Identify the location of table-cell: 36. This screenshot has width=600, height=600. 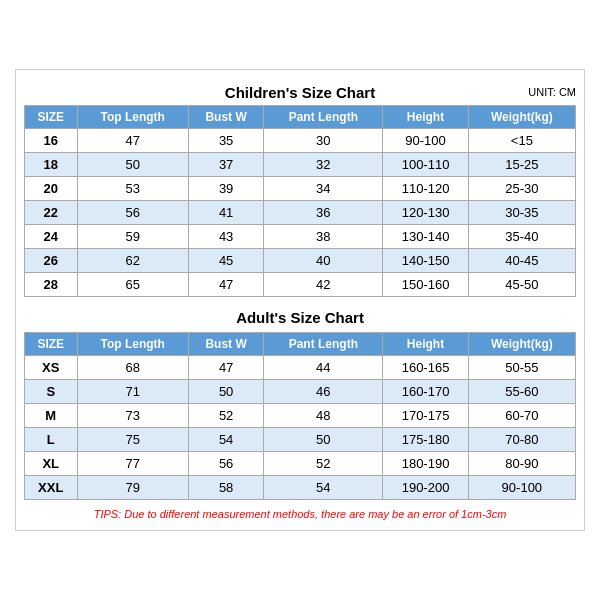
(324, 213).